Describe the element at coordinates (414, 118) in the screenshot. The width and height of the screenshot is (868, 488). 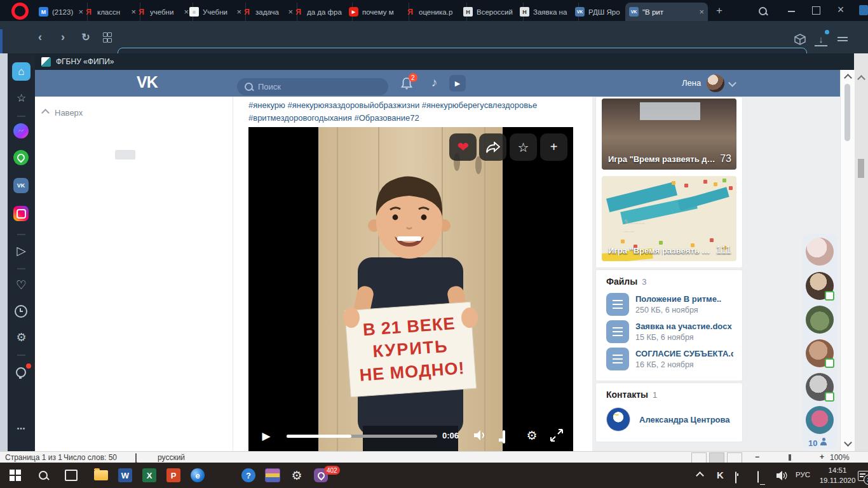
I see `hashtag-links-line2: #вритмездоровогодыхания #Образование72` at that location.